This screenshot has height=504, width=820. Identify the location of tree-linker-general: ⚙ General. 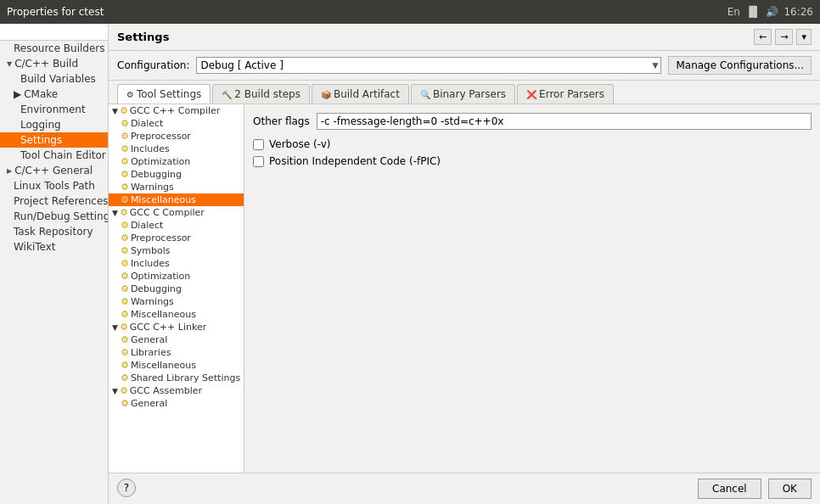
(177, 339).